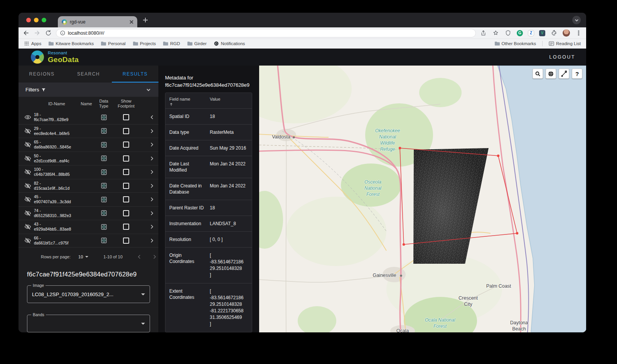 This screenshot has width=617, height=364. Describe the element at coordinates (190, 102) in the screenshot. I see `metadata-col-field: Field name` at that location.